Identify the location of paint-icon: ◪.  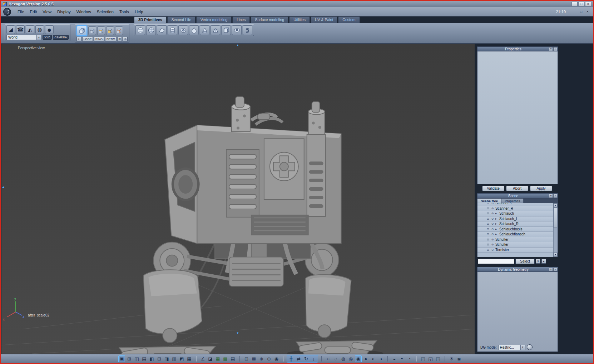
(210, 359).